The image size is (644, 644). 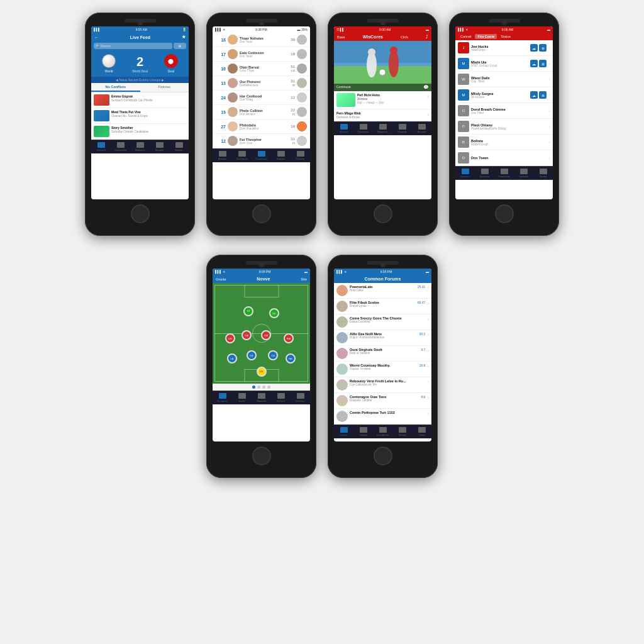 I want to click on player-lb: LB, so click(x=232, y=358).